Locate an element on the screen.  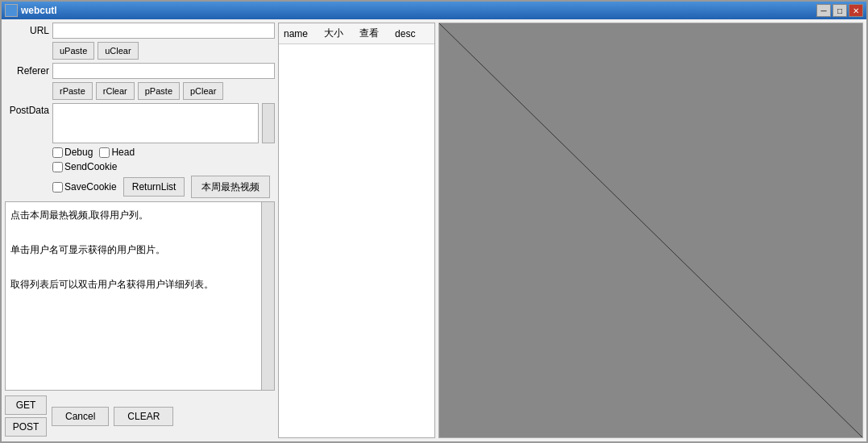
col-view: 查看 is located at coordinates (369, 34).